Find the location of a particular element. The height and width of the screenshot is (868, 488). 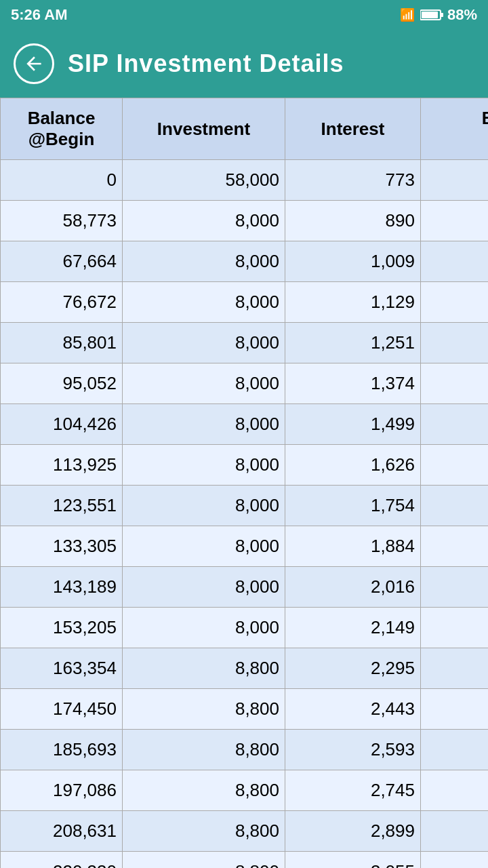

cell-interest: 2,593 is located at coordinates (353, 750).